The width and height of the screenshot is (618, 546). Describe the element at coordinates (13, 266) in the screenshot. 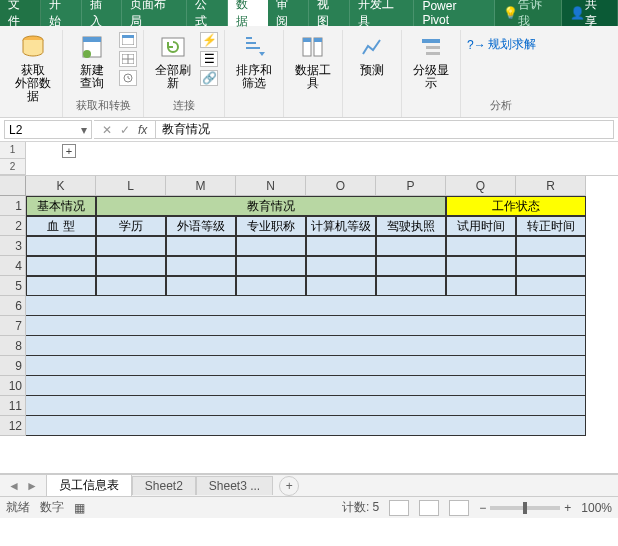

I see `row-hdr-4: 4` at that location.